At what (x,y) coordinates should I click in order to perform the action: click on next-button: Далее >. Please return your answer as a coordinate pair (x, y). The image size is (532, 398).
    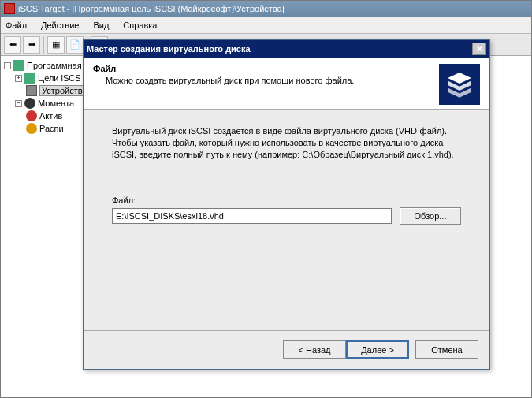
    Looking at the image, I should click on (378, 350).